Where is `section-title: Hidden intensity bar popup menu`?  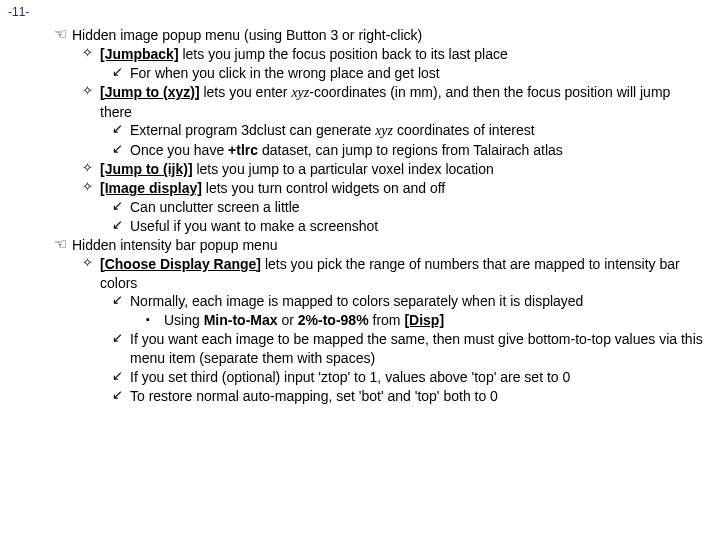
section-title: Hidden intensity bar popup menu is located at coordinates (389, 246).